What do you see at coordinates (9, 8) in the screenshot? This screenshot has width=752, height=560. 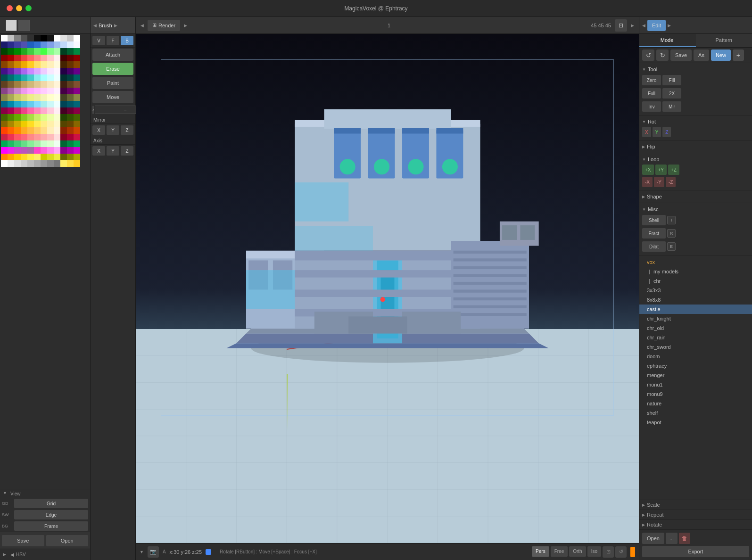 I see `close-button` at bounding box center [9, 8].